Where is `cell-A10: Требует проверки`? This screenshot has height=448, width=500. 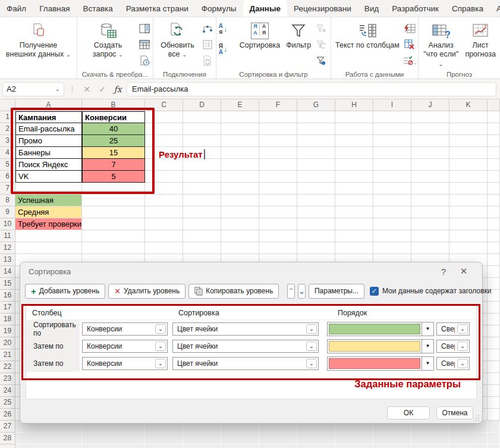
cell-A10: Требует проверки is located at coordinates (49, 224).